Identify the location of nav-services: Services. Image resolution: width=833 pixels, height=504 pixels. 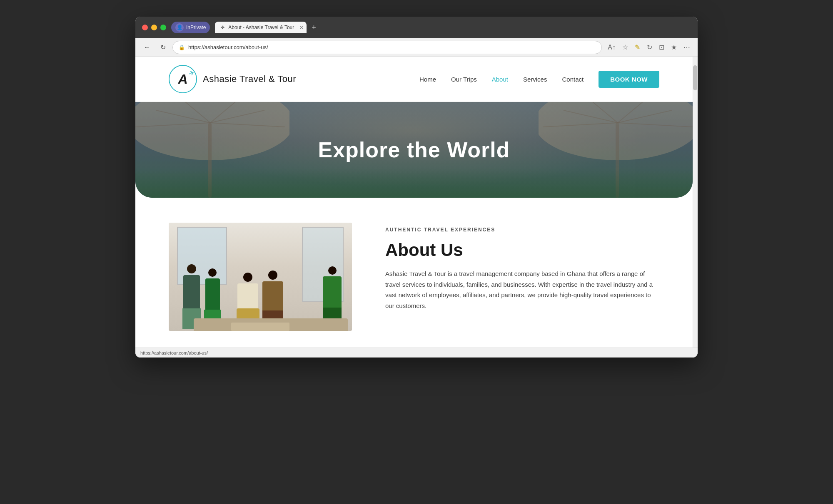
(535, 79).